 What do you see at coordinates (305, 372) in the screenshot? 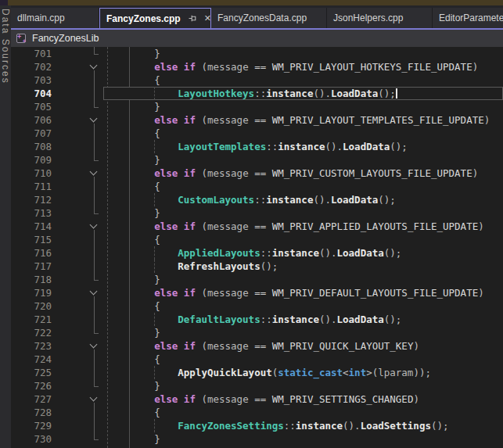
I see `code-text: ApplyQuickLayout(static_cast<int>(lparam…` at bounding box center [305, 372].